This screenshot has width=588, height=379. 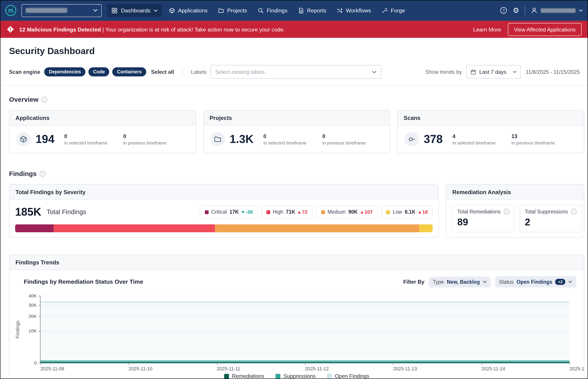 I want to click on mend-logo-icon: m, so click(x=11, y=10).